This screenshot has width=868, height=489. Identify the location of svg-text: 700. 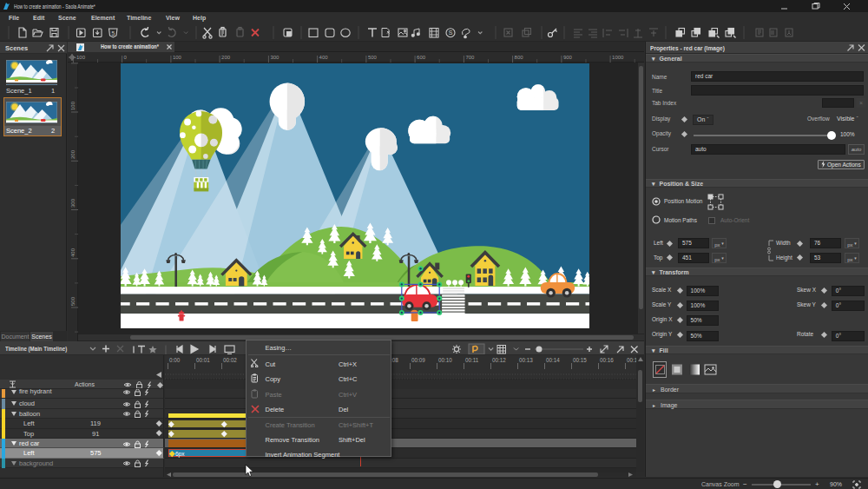
(470, 57).